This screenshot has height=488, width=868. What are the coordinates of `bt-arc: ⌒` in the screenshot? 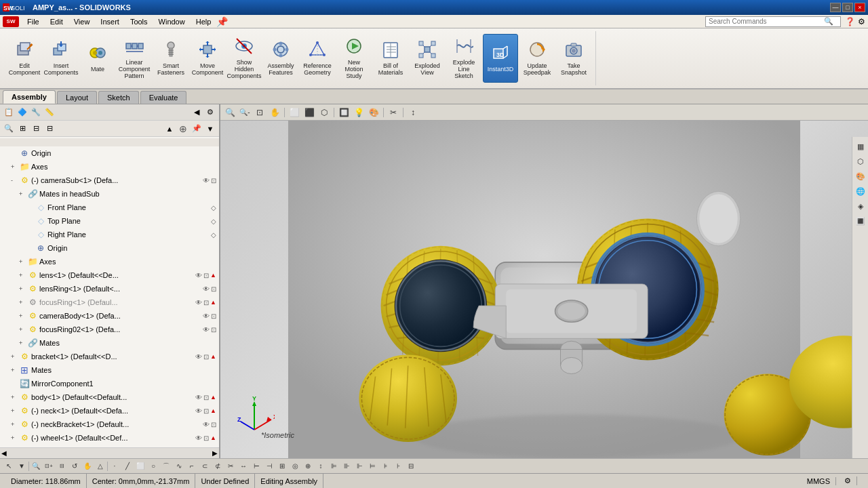 It's located at (166, 466).